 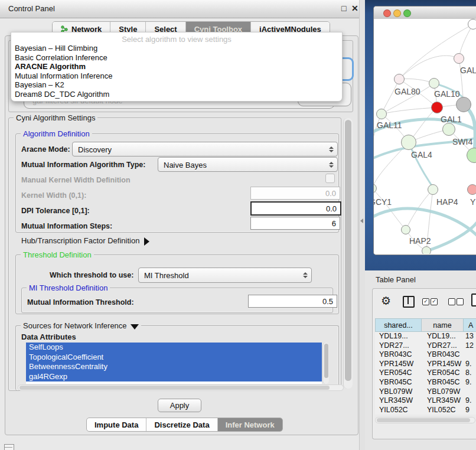 What do you see at coordinates (205, 149) in the screenshot?
I see `aracne-mode-combobox: Discovery` at bounding box center [205, 149].